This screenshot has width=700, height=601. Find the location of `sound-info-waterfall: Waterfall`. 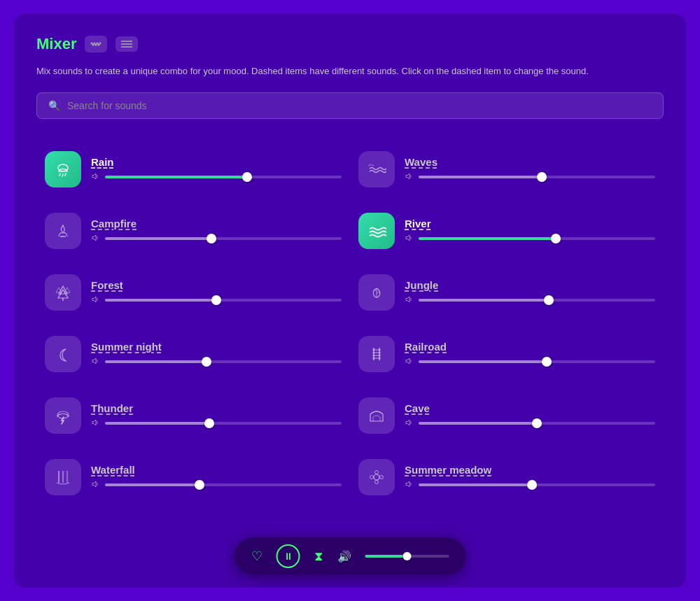

sound-info-waterfall: Waterfall is located at coordinates (216, 477).